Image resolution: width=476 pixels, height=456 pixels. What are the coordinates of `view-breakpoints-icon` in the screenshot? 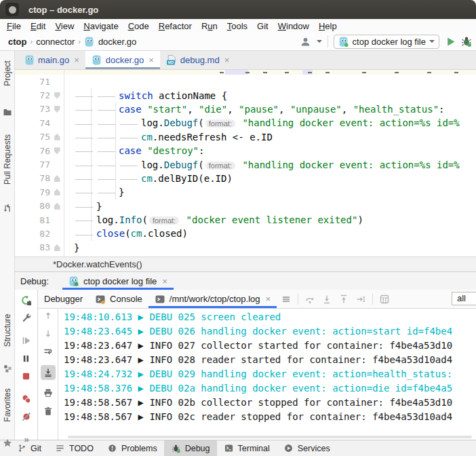 It's located at (26, 399).